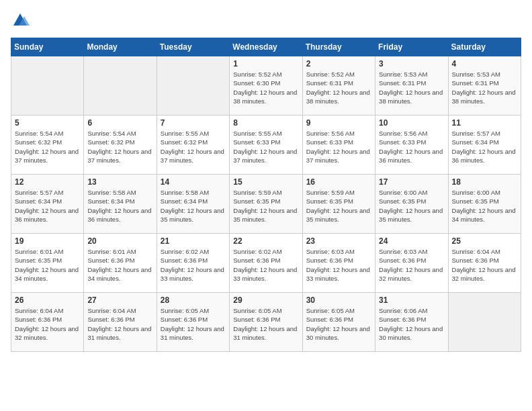  What do you see at coordinates (484, 47) in the screenshot?
I see `weekday-header: Saturday` at bounding box center [484, 47].